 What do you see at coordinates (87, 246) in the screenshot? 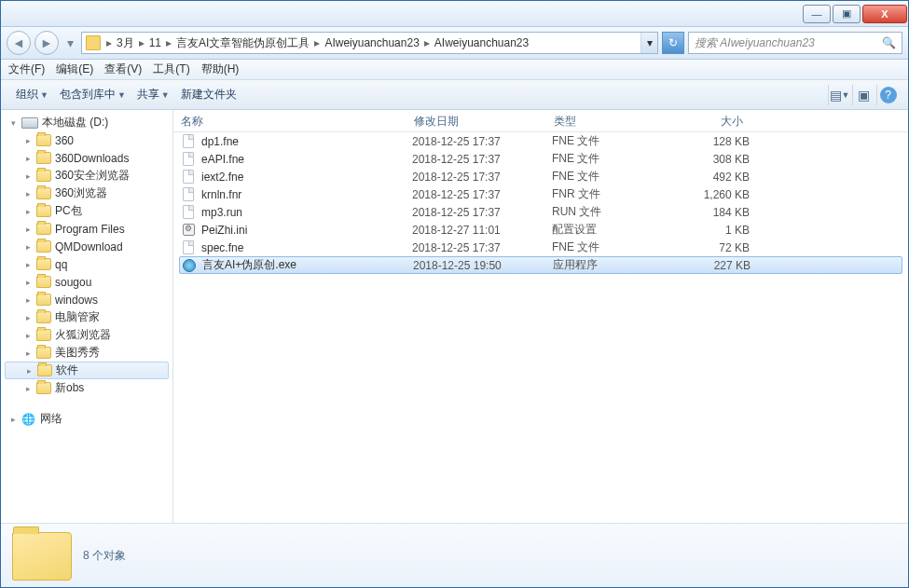
I see `tree-folder: ▸QMDownload` at bounding box center [87, 246].